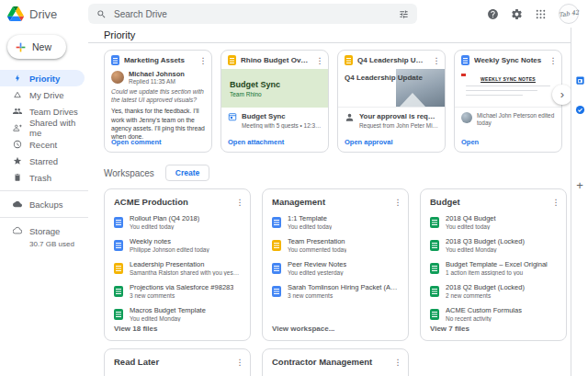  Describe the element at coordinates (37, 47) in the screenshot. I see `new-button: New` at that location.